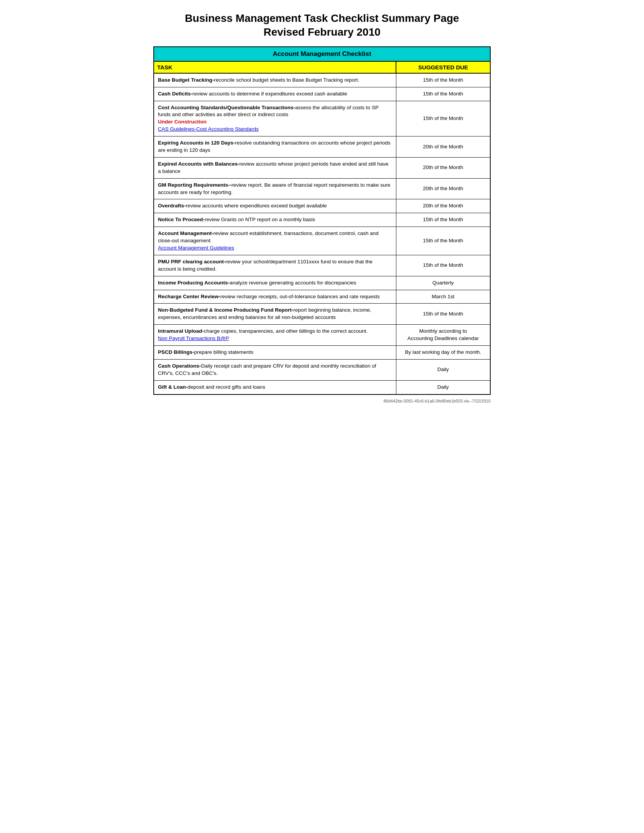 Image resolution: width=644 pixels, height=833 pixels. Describe the element at coordinates (275, 220) in the screenshot. I see `task-cell-notice-to-proceed: Notice To Proceed-review Grants on NTP r…` at that location.